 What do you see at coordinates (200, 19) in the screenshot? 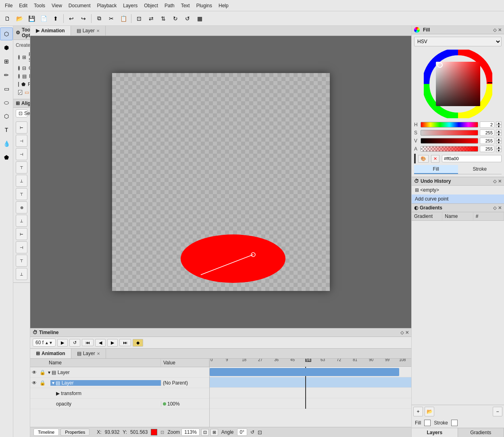
I see `group-button: ▦` at bounding box center [200, 19].